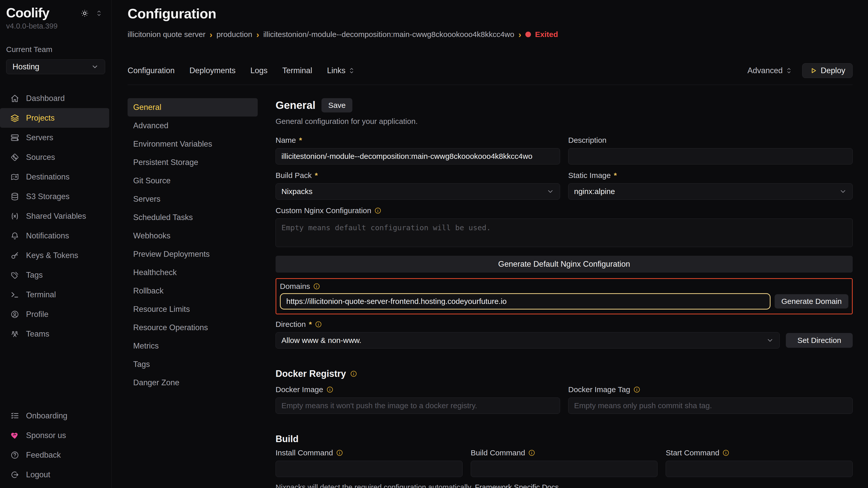 The width and height of the screenshot is (868, 488). I want to click on sidebar-item-dashboard: Dashboard, so click(55, 98).